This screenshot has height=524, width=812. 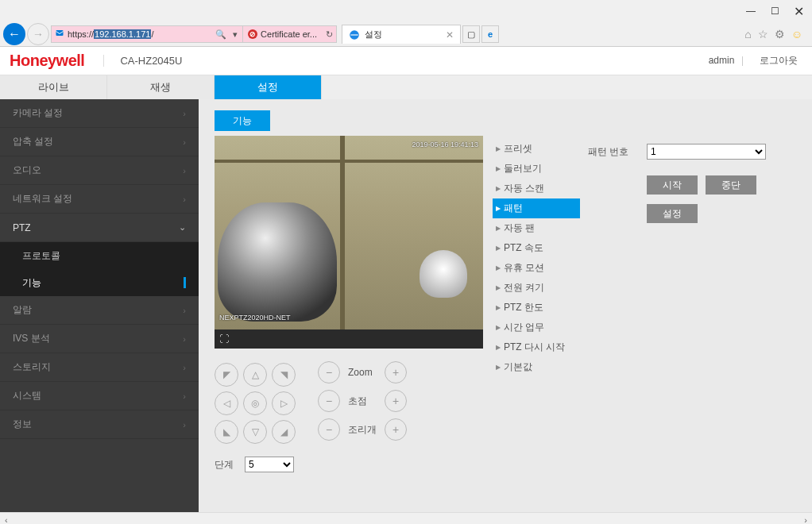 What do you see at coordinates (536, 308) in the screenshot?
I see `menu-ptz-limit: ▶PTZ 한도` at bounding box center [536, 308].